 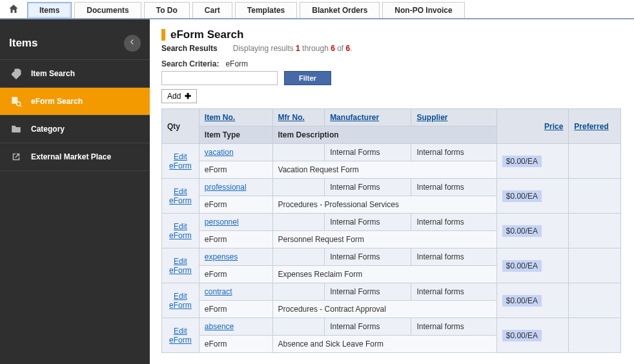 I want to click on folder-icon, so click(x=16, y=129).